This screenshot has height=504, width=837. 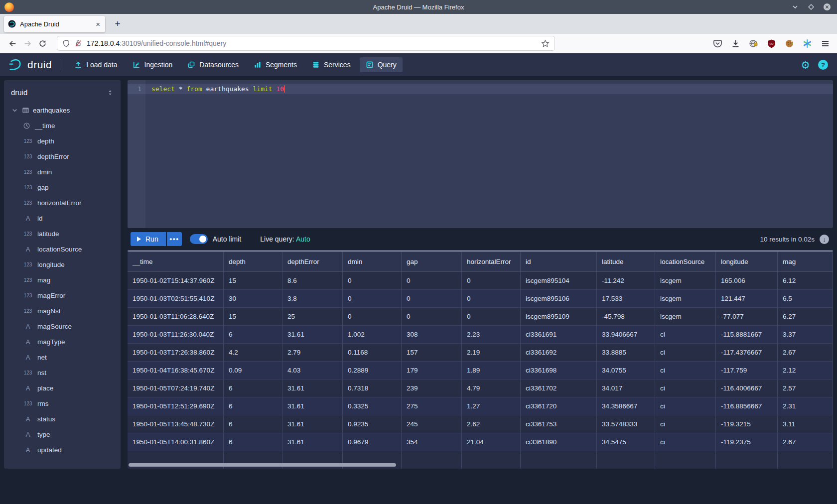 I want to click on table-cell: 25, so click(x=313, y=317).